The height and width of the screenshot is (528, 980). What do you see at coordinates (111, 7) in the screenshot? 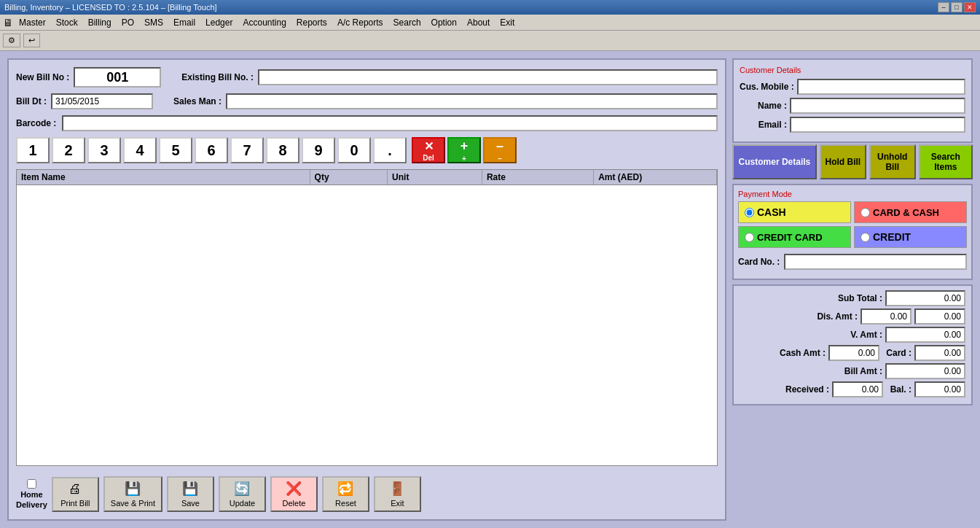
I see `app-title: Billing, Inventory – LICENSED TO : 2.5.1…` at bounding box center [111, 7].